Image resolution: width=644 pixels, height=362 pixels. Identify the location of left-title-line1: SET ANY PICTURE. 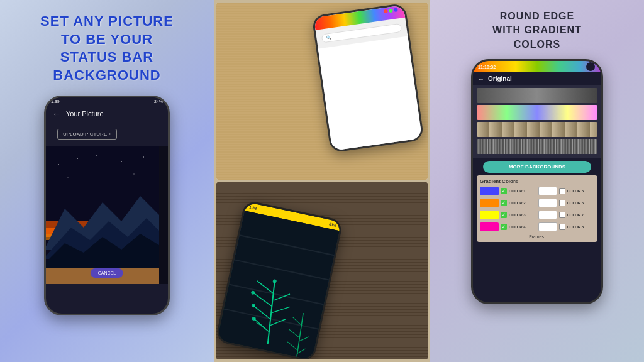
(107, 21).